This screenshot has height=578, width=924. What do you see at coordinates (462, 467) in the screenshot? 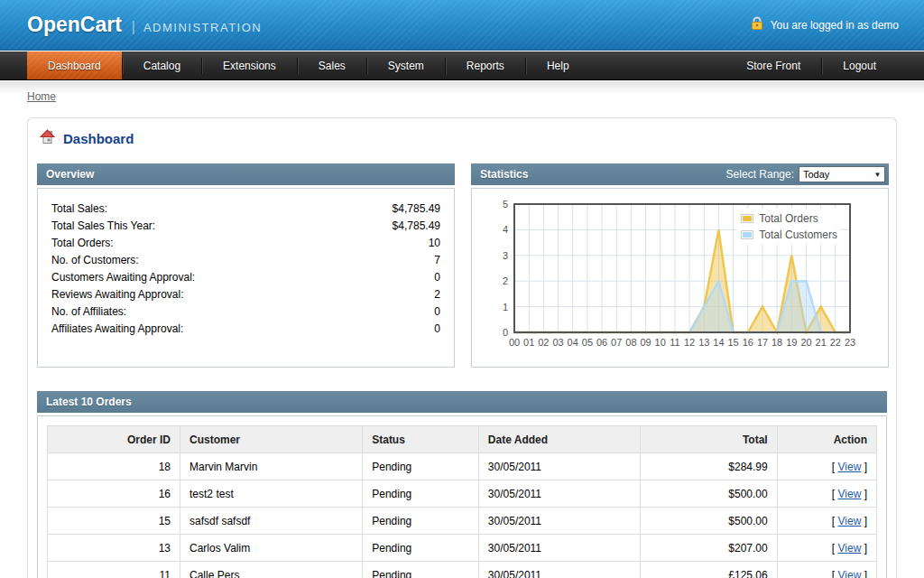
I see `table-row: 18Marvin MarvinPending30/05/2011$284.99[…` at bounding box center [462, 467].